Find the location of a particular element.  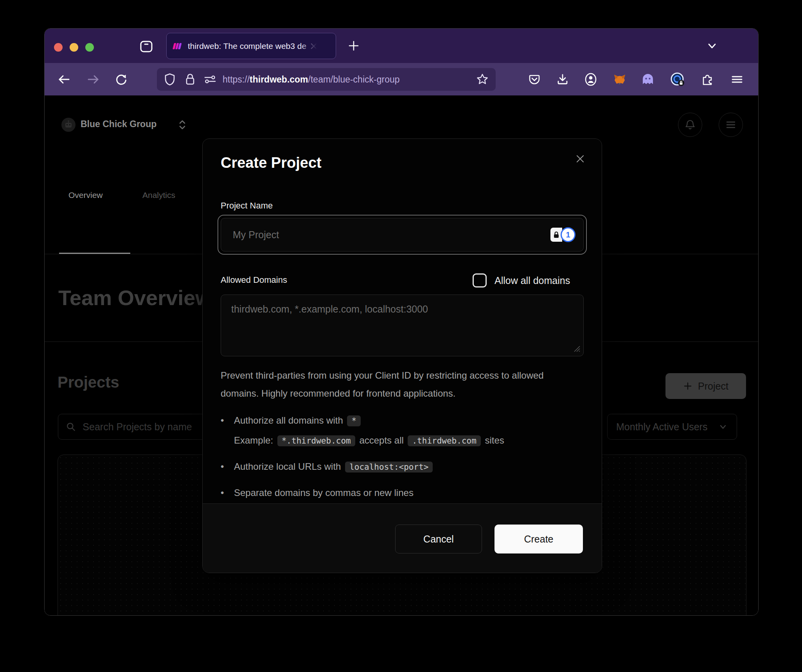

chevron-down-icon is located at coordinates (723, 427).